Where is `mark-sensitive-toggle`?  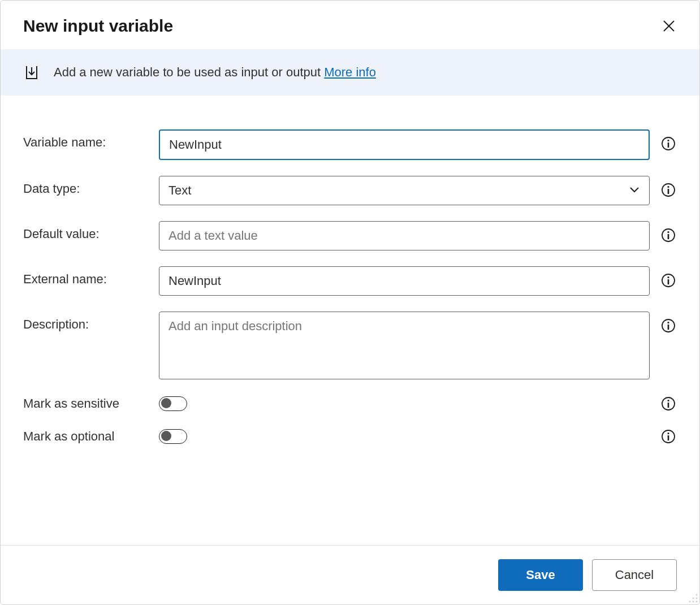
mark-sensitive-toggle is located at coordinates (173, 404).